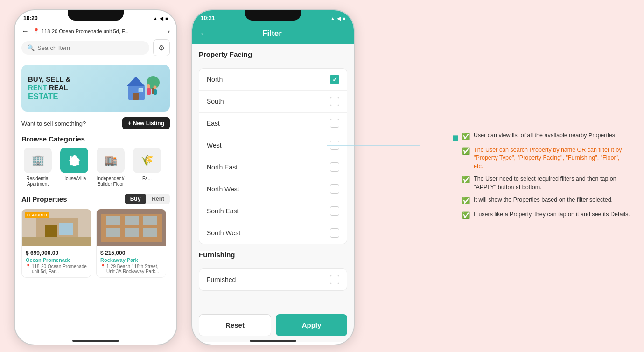 This screenshot has height=352, width=644. I want to click on search-box: 🔍, so click(85, 48).